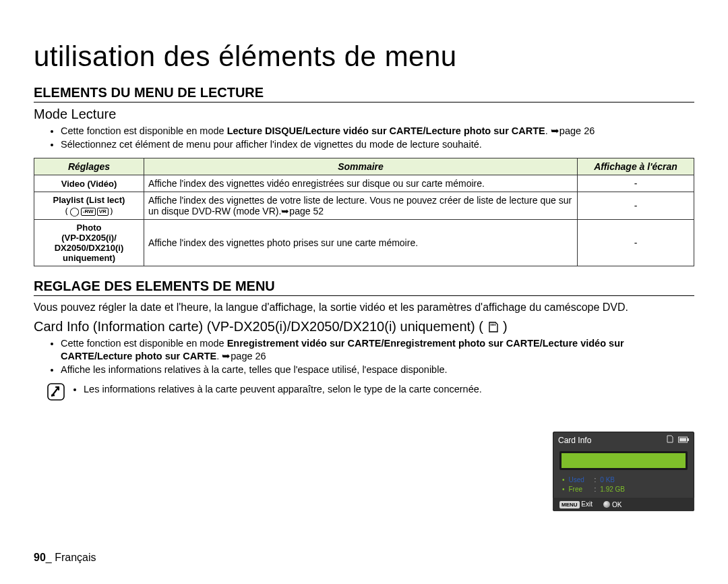 Image resolution: width=728 pixels, height=584 pixels. Describe the element at coordinates (617, 504) in the screenshot. I see `osd-ok-label: OK` at that location.